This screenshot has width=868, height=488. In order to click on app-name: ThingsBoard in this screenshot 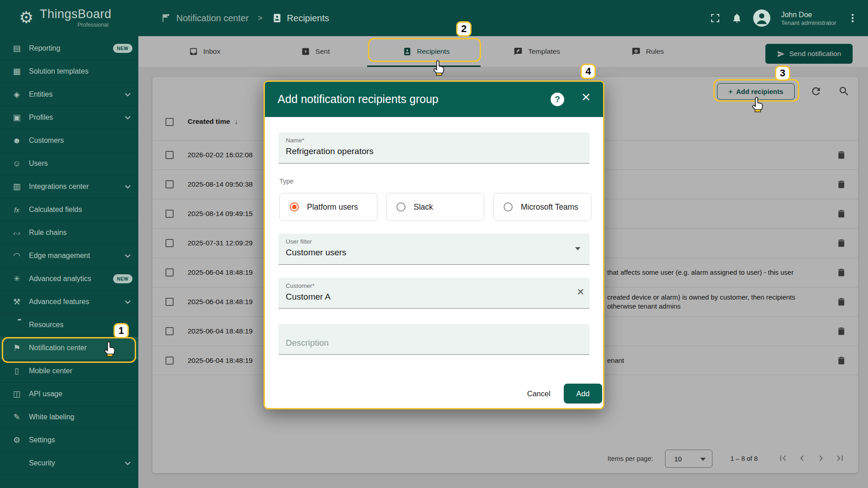, I will do `click(76, 14)`.